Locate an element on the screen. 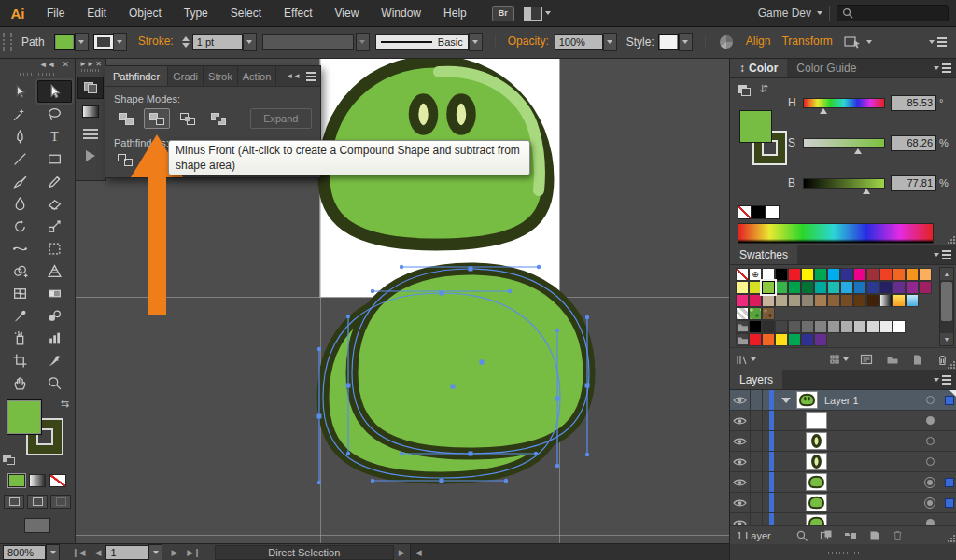 This screenshot has height=560, width=956. isolate-object-icon is located at coordinates (853, 42).